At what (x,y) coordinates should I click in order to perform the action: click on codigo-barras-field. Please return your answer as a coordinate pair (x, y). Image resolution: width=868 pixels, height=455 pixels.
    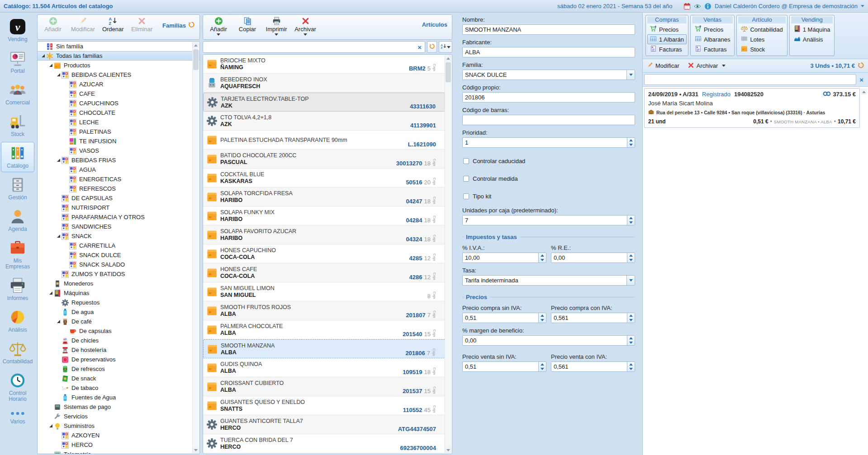
    Looking at the image, I should click on (549, 120).